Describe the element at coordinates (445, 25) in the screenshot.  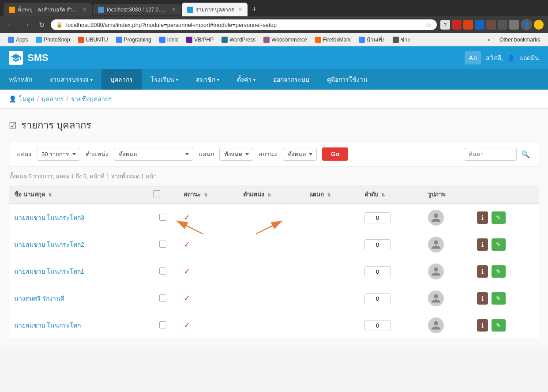
I see `ext-help-icon: ?` at that location.